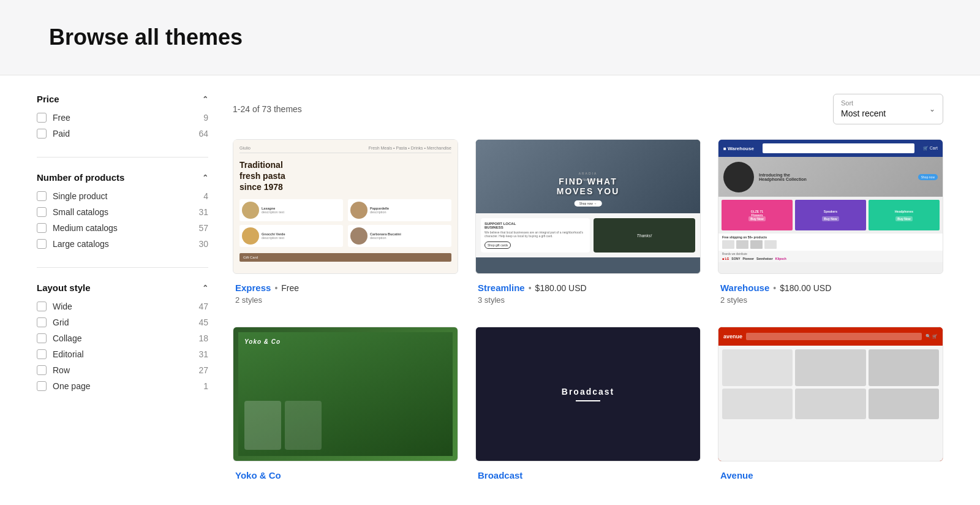 The image size is (980, 505). Describe the element at coordinates (203, 354) in the screenshot. I see `filter-editorial-count: 31` at that location.